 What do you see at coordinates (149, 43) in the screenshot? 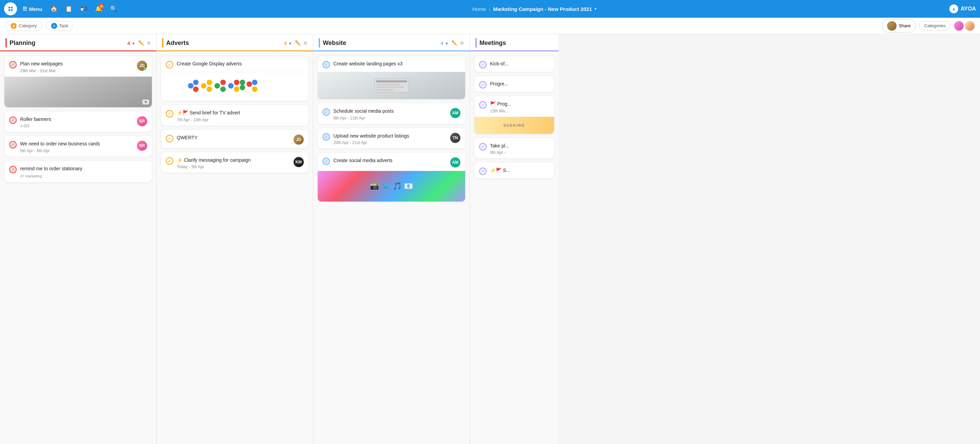
I see `column-move-icon-planning: ⊕` at bounding box center [149, 43].